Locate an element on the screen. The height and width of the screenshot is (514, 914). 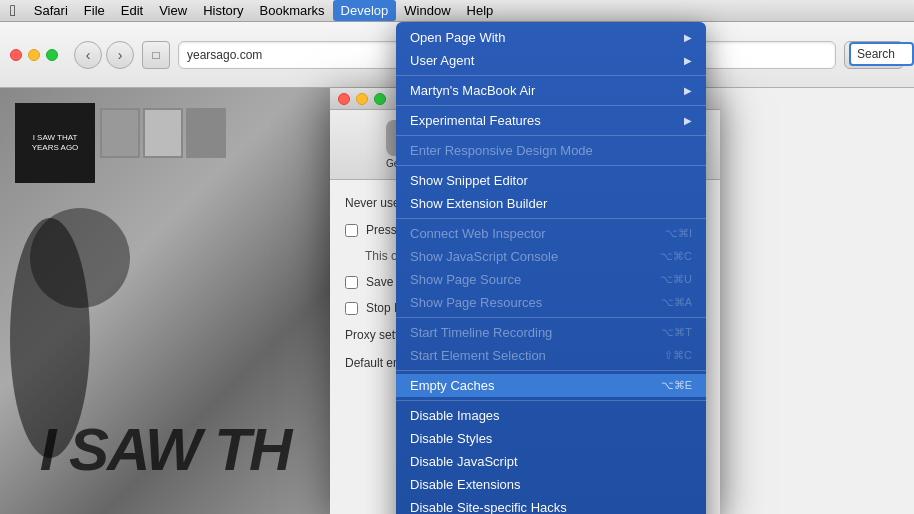
shortcut-18: ⇧⌘C is located at coordinates (678, 356).